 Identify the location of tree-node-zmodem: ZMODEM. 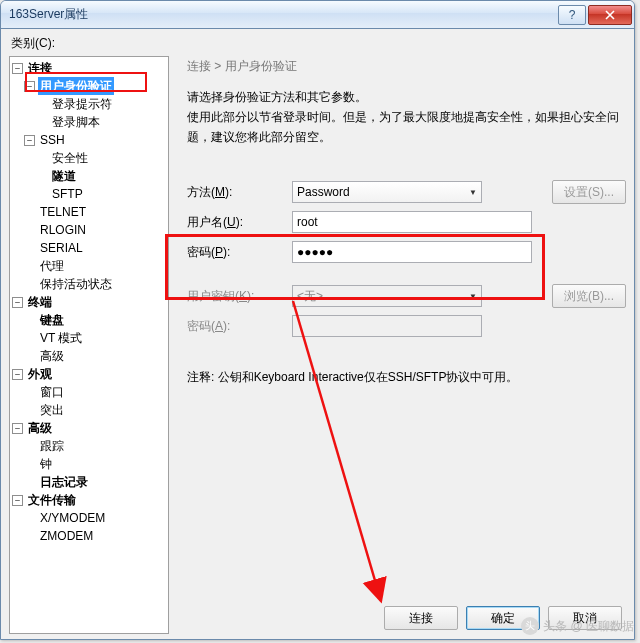
(89, 536).